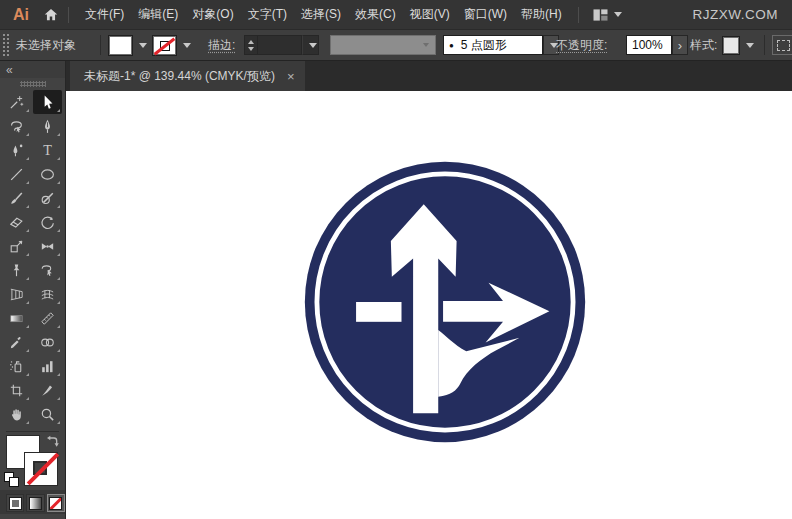 The width and height of the screenshot is (792, 519). What do you see at coordinates (158, 14) in the screenshot?
I see `menu-edit: 编辑(E)` at bounding box center [158, 14].